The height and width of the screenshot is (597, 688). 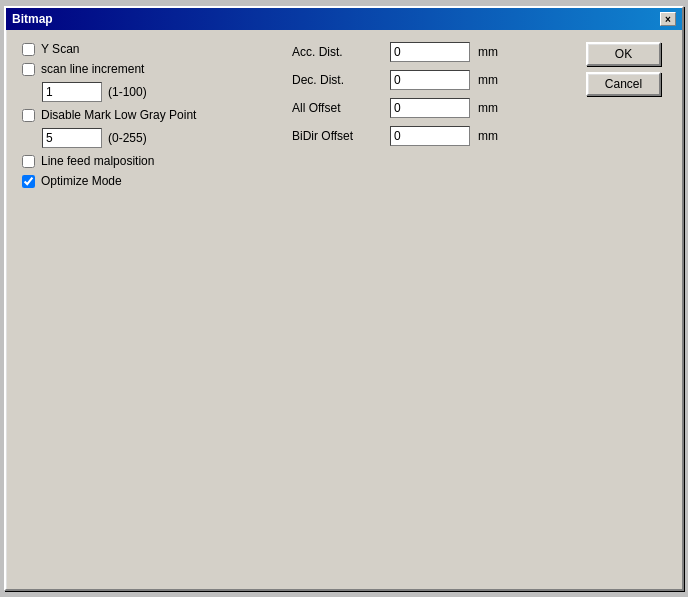 What do you see at coordinates (624, 54) in the screenshot?
I see `ok-button: OK` at bounding box center [624, 54].